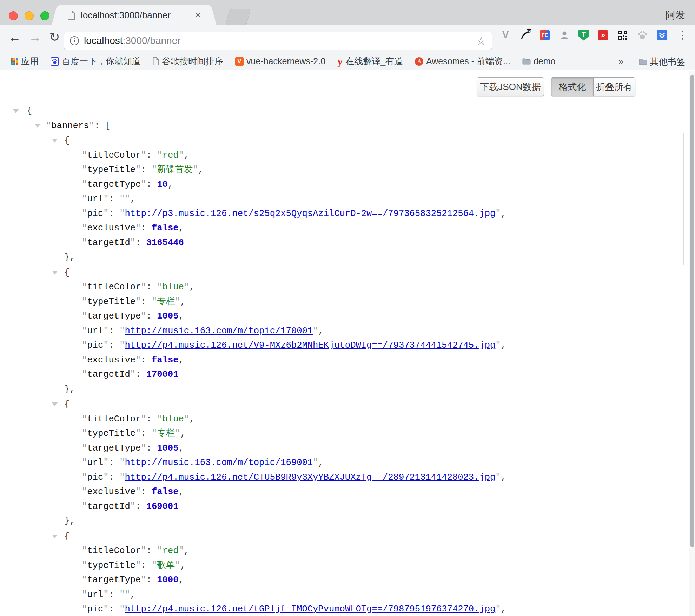  I want to click on json-link: http://music.163.com/m/topic/170001, so click(219, 331).